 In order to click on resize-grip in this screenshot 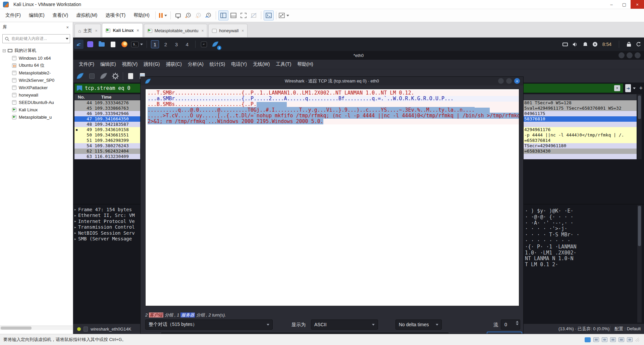, I will do `click(637, 340)`.